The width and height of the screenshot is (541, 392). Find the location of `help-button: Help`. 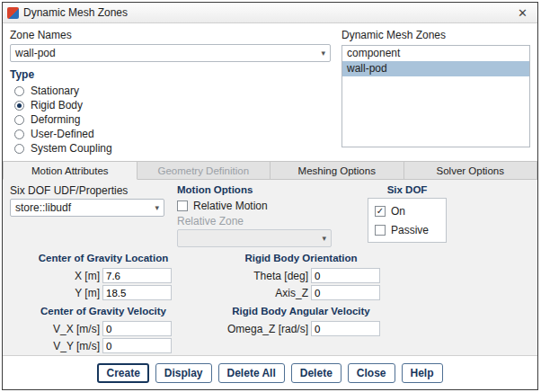

help-button: Help is located at coordinates (422, 373).